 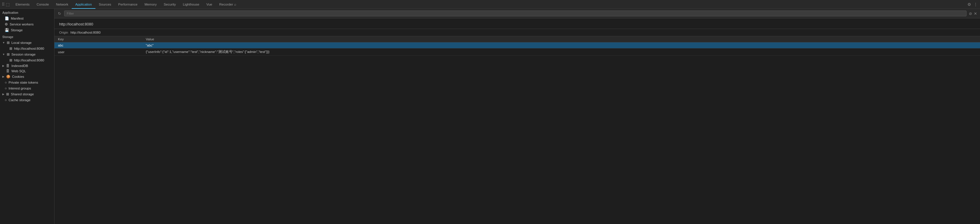 I want to click on origin-row: Origin http://localhost:8080, so click(x=517, y=33).